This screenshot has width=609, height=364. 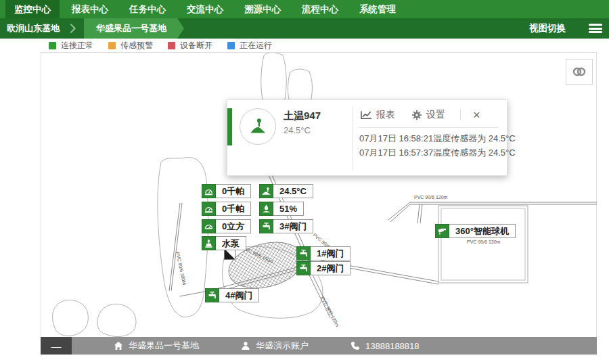 I want to click on water-pump-icon, so click(x=208, y=244).